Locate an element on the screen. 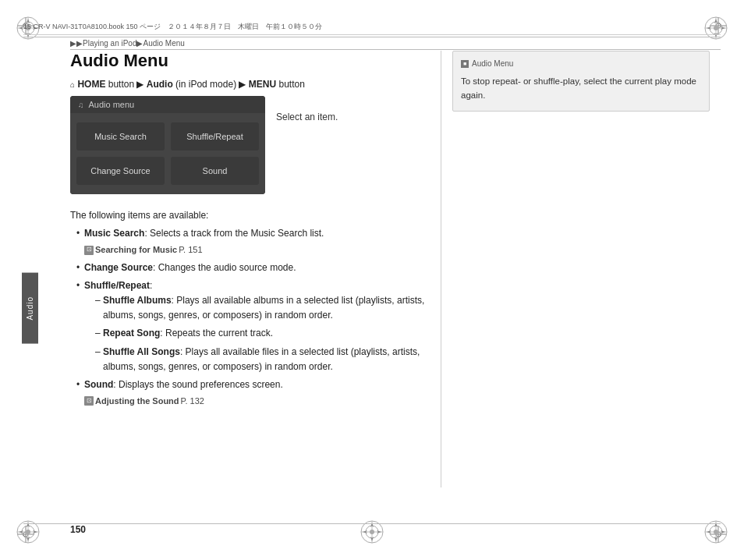 The image size is (744, 560). compass-br is located at coordinates (716, 532).